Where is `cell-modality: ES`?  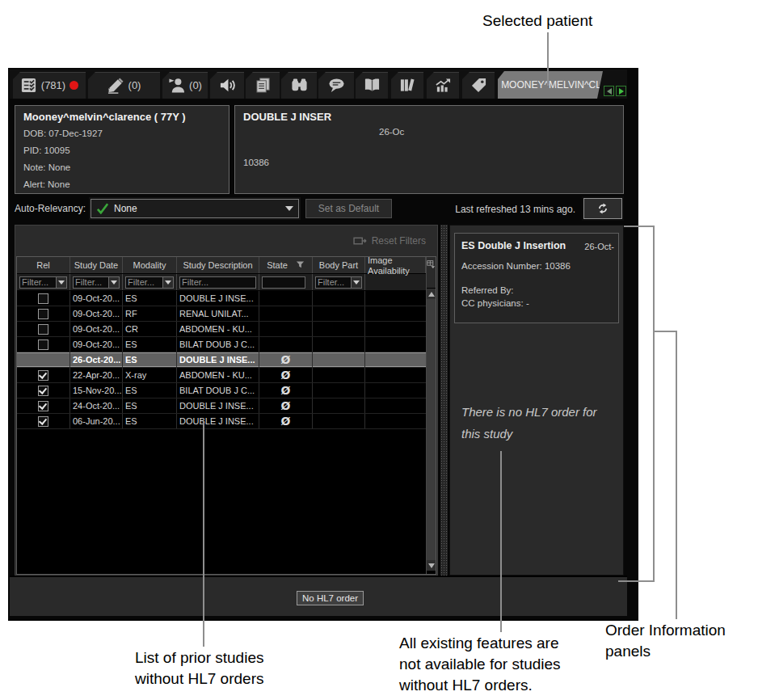 cell-modality: ES is located at coordinates (150, 344).